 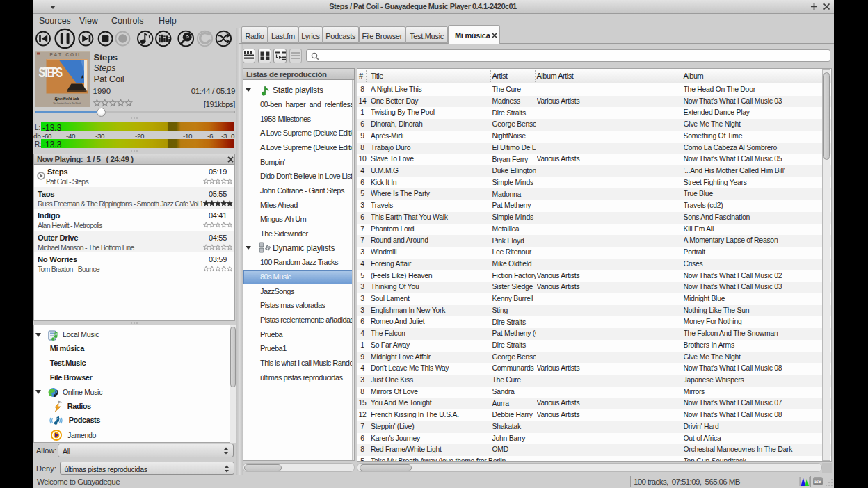 What do you see at coordinates (67, 104) in the screenshot?
I see `svg-text: The Greatest Jazz In The World` at bounding box center [67, 104].